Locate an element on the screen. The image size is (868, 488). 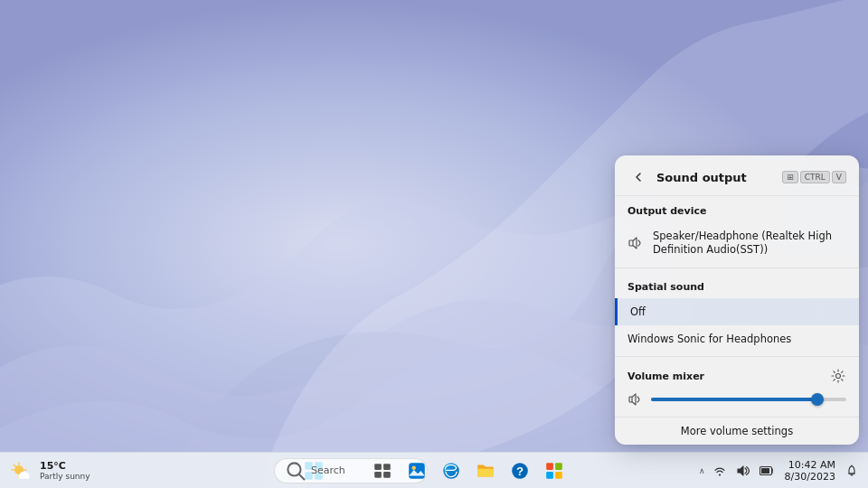
more-volume-settings-link: More volume settings is located at coordinates (737, 430).